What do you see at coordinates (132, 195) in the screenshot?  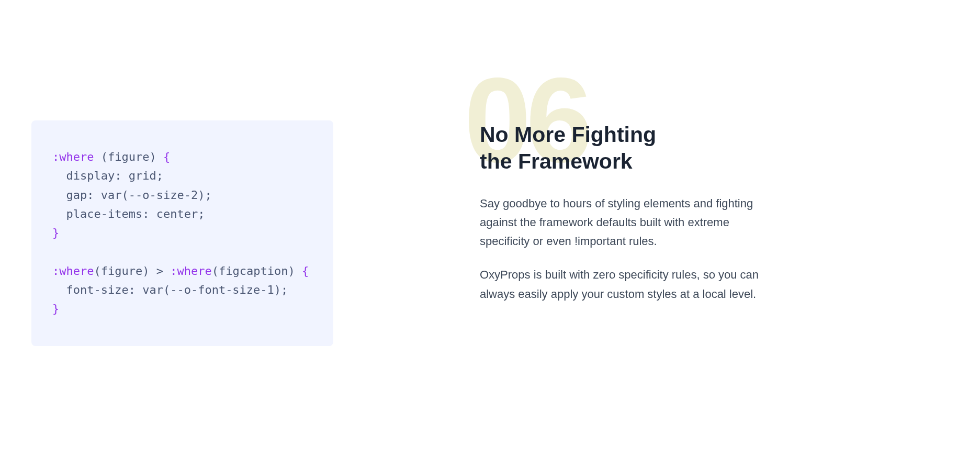 I see `code-token: gap: var(--o-size-2);` at bounding box center [132, 195].